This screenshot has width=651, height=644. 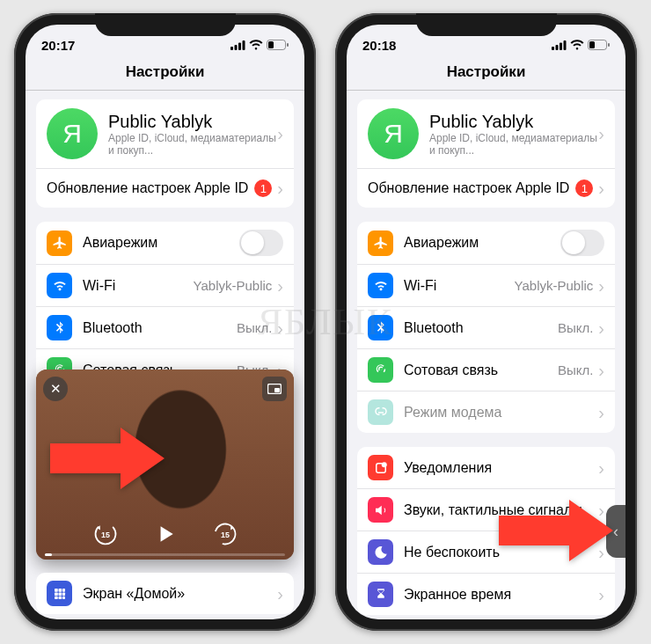 What do you see at coordinates (560, 46) in the screenshot?
I see `cellular-signal-icon` at bounding box center [560, 46].